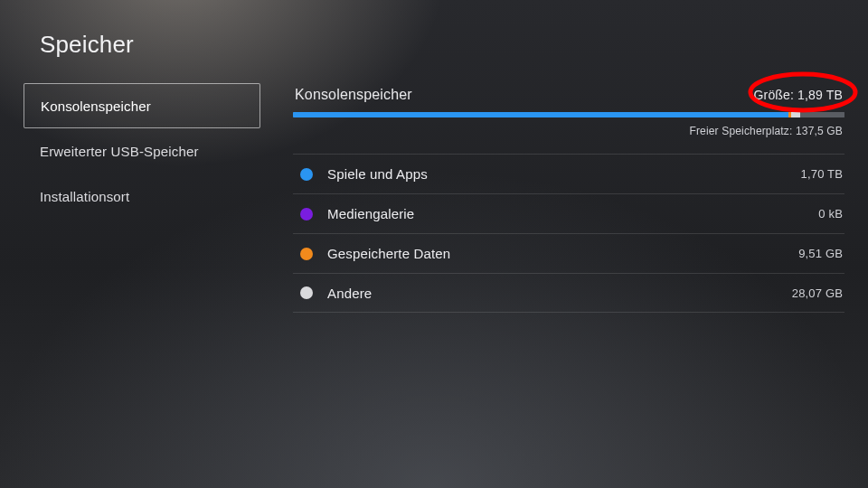  Describe the element at coordinates (354, 95) in the screenshot. I see `storage-section-title: Konsolenspeicher` at that location.